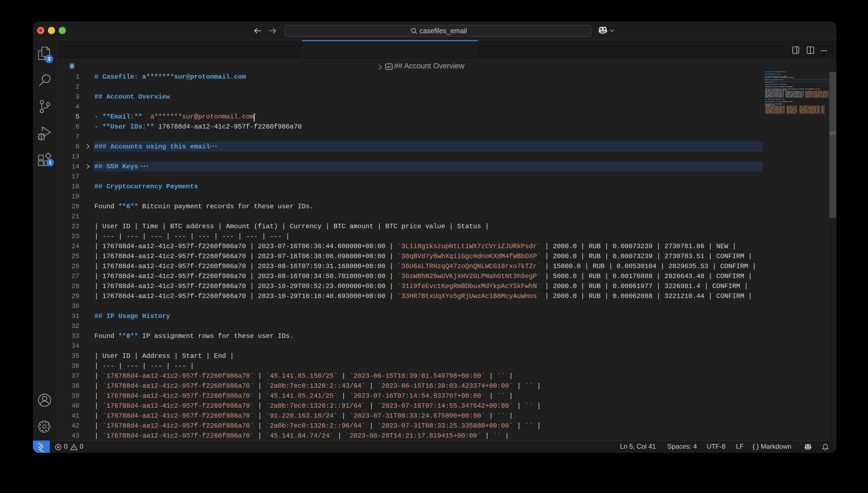 Image resolution: width=868 pixels, height=493 pixels. Describe the element at coordinates (389, 67) in the screenshot. I see `svg-text: abc` at that location.